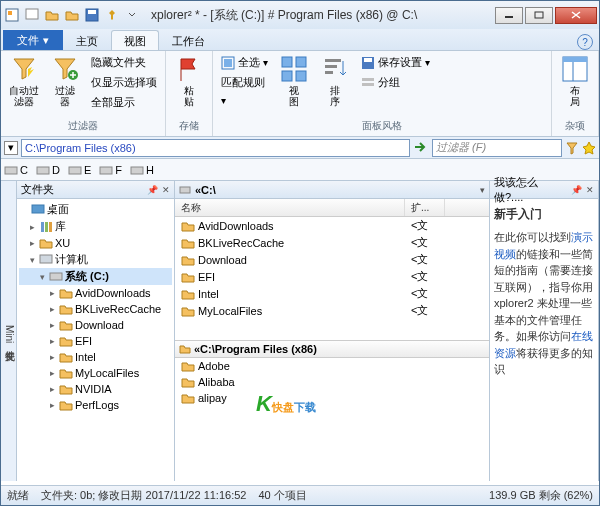  What do you see at coordinates (396, 82) in the screenshot?
I see `subgroup-button: 分组` at bounding box center [396, 82].